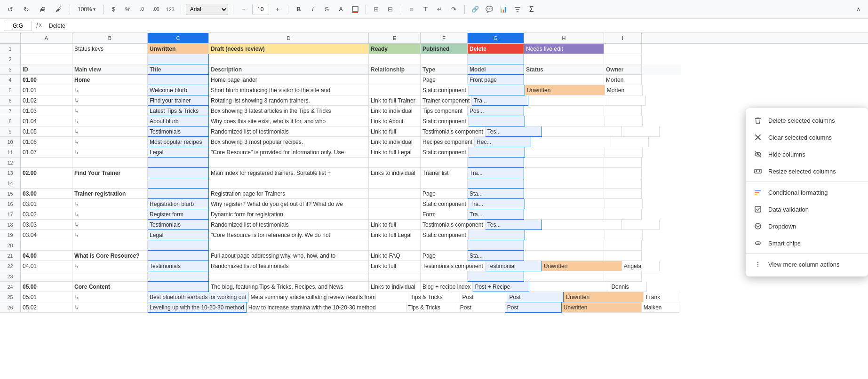 The height and width of the screenshot is (379, 868). What do you see at coordinates (47, 142) in the screenshot?
I see `cell-a10: 01.06` at bounding box center [47, 142].